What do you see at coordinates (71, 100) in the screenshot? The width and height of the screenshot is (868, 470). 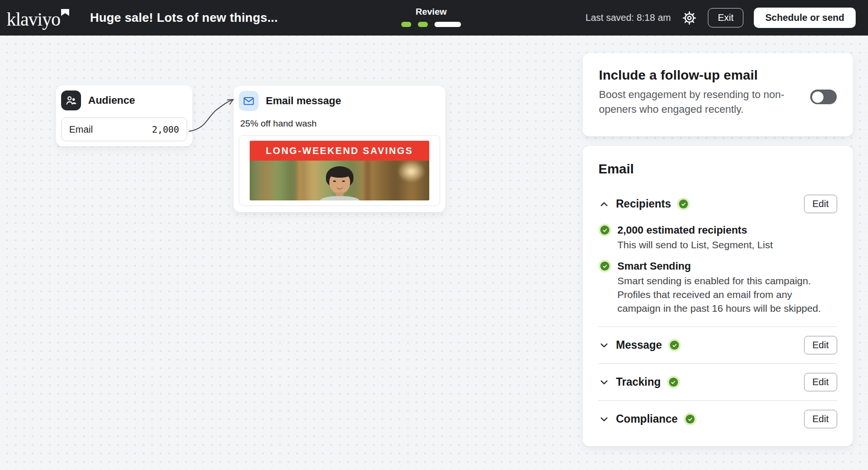 I see `audience-icon-box` at bounding box center [71, 100].